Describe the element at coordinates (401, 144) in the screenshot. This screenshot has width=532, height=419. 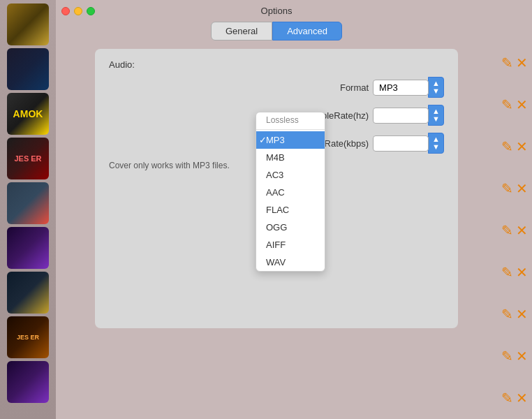
I see `bitrate-select-value` at that location.